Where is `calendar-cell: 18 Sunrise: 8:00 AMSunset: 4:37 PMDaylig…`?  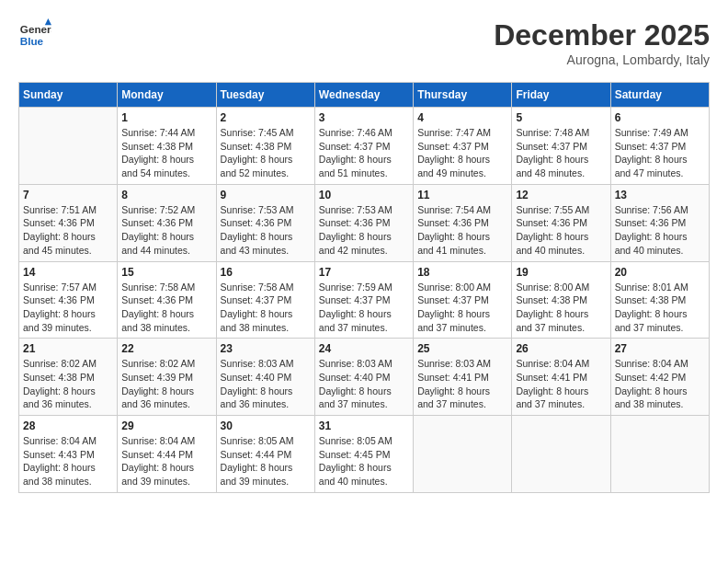
calendar-cell: 18 Sunrise: 8:00 AMSunset: 4:37 PMDaylig… is located at coordinates (463, 300).